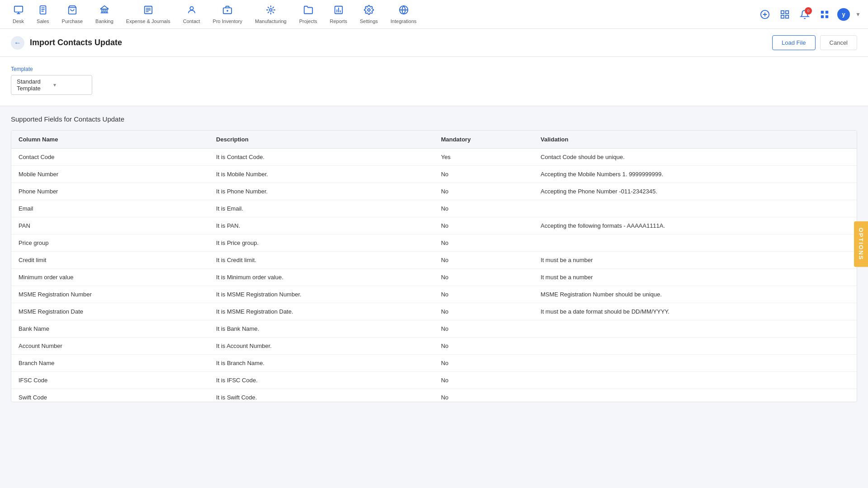 This screenshot has width=868, height=488. I want to click on nav-projects-label: Projects, so click(308, 21).